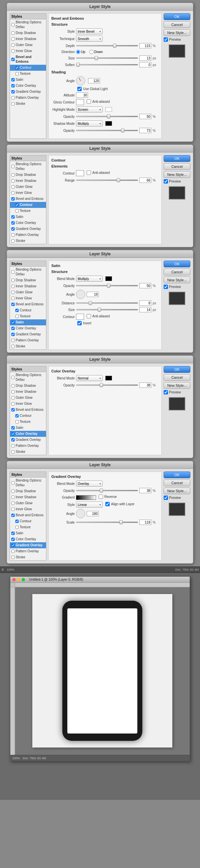  I want to click on style-color-overlay-1: Color Overlay, so click(28, 86).